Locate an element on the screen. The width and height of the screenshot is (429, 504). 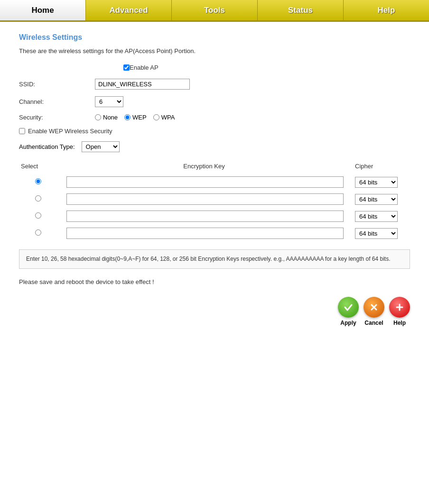
cipher-select-0: 64 bits128 bits256 bits is located at coordinates (376, 182).